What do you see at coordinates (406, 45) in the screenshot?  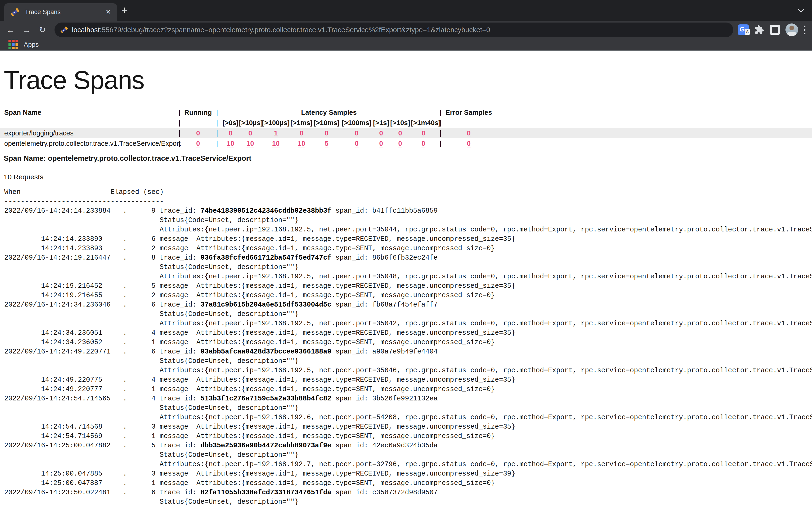 I see `bookmarks-bar: Apps` at bounding box center [406, 45].